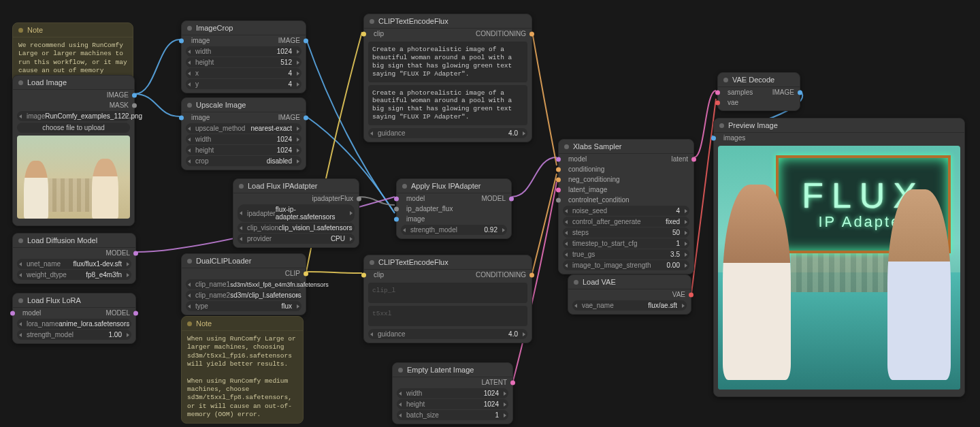 Image resolution: width=980 pixels, height=427 pixels. Describe the element at coordinates (135, 105) in the screenshot. I see `port-mask-out` at that location.